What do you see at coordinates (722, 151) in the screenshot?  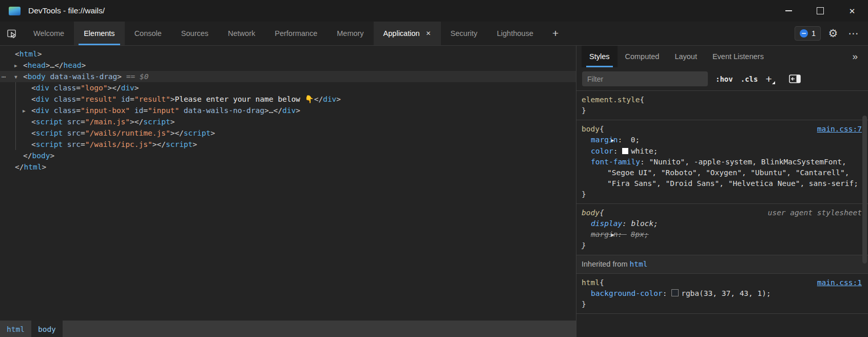 I see `css-declaration-color: color: white;` at bounding box center [722, 151].